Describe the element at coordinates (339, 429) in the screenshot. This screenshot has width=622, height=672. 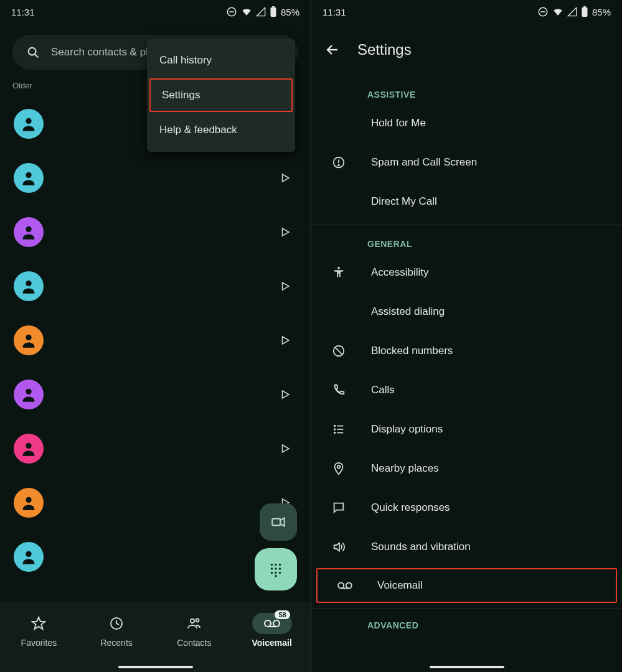
I see `list-icon` at that location.